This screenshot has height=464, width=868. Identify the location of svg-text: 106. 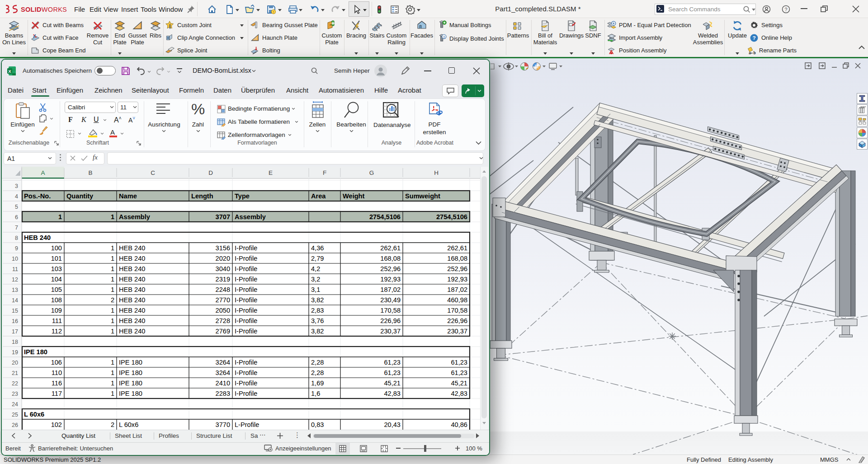
(57, 362).